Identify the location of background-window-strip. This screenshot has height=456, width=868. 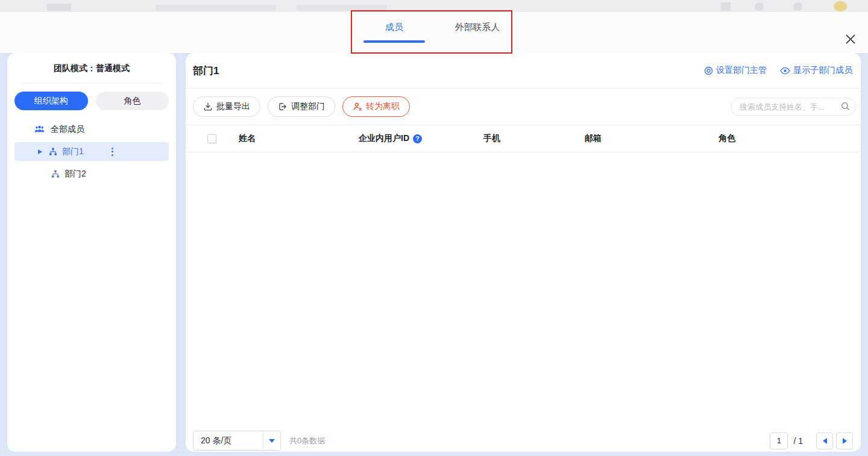
(434, 6).